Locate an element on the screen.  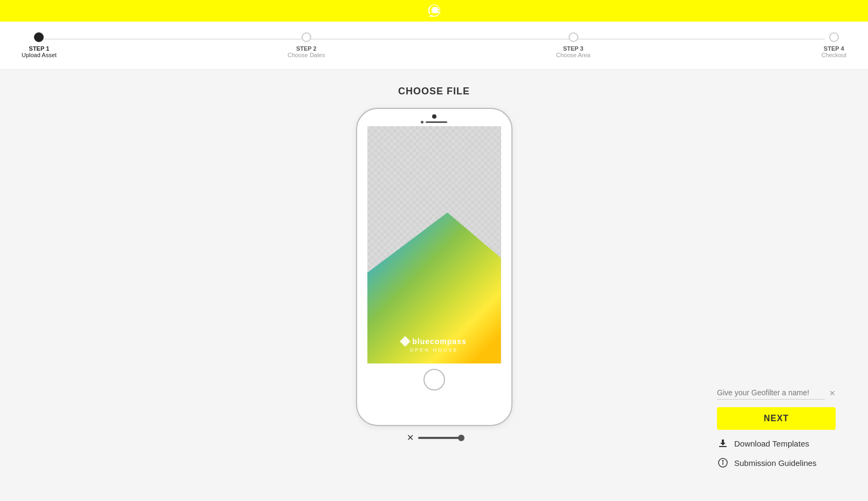
phone-wrapper: bluecompass OPEN HOUSE ✕ is located at coordinates (434, 275).